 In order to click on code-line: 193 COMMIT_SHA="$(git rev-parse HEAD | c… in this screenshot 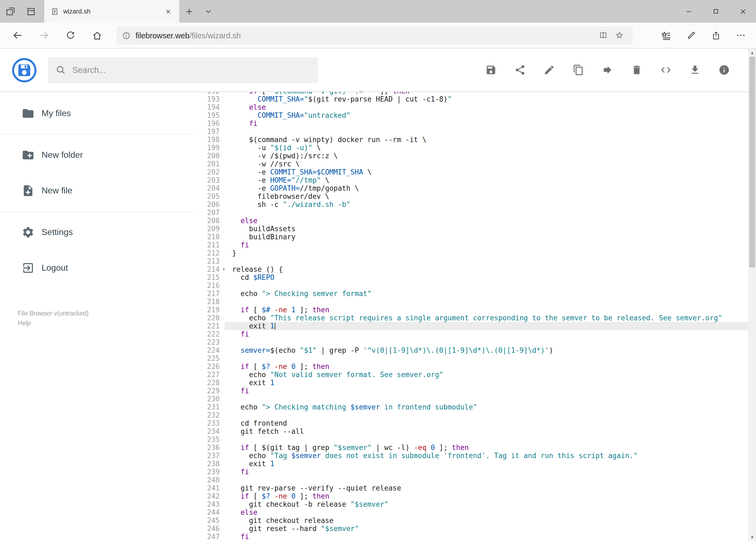, I will do `click(471, 99)`.